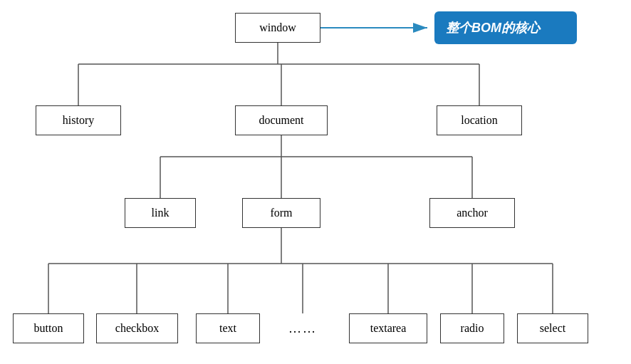  I want to click on bom-callout: 整个BOM的核心, so click(506, 28).